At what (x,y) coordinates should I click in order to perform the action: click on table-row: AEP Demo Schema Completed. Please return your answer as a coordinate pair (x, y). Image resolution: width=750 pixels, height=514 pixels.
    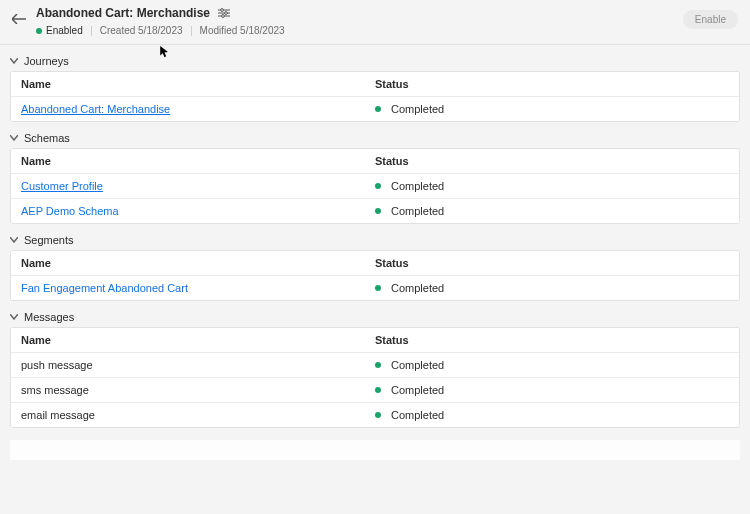
    Looking at the image, I should click on (375, 210).